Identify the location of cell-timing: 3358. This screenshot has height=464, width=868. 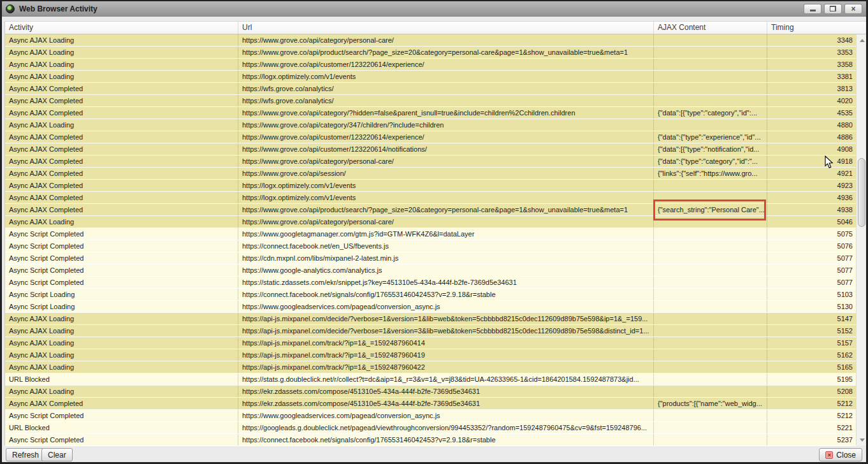
(812, 64).